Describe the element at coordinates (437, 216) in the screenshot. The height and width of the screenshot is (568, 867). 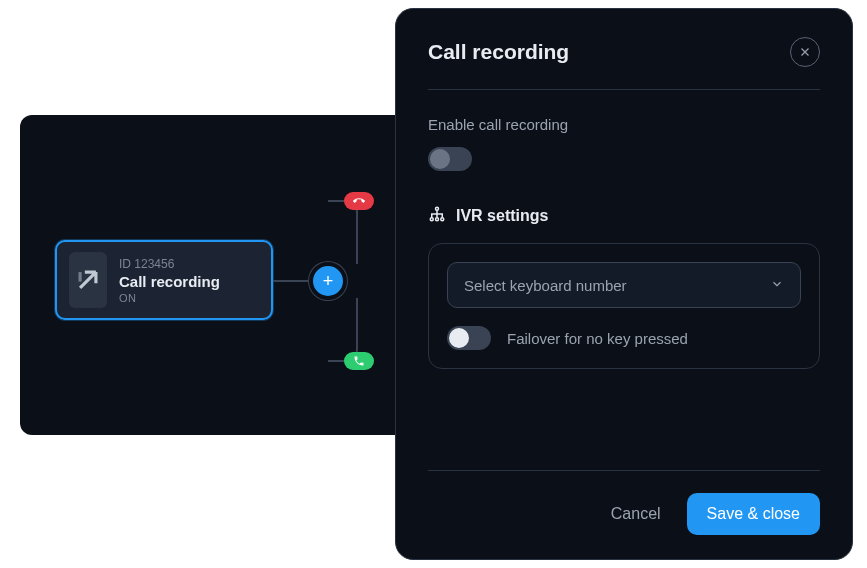
I see `ivr-tree-icon` at that location.